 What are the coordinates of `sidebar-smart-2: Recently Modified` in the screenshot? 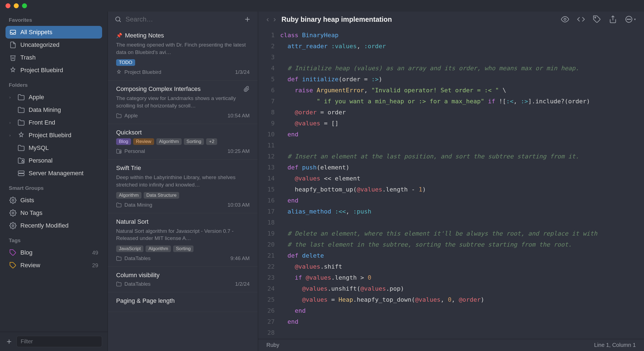 It's located at (54, 226).